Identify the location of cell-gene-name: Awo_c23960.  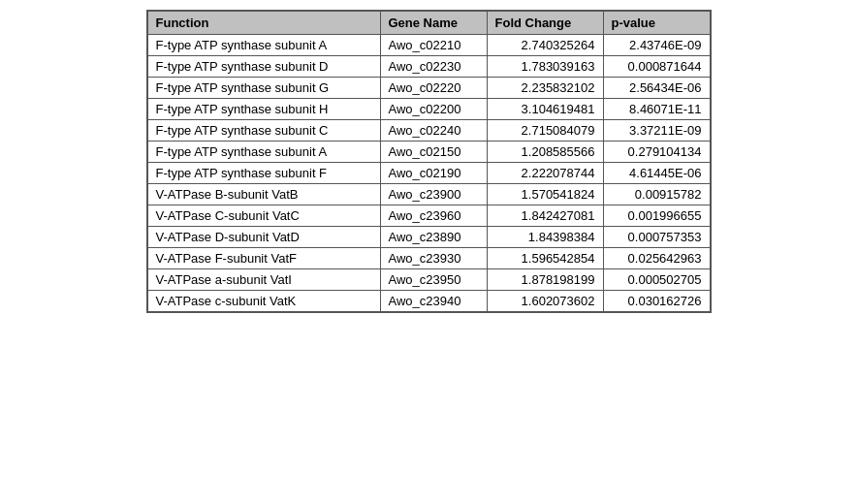
(433, 216).